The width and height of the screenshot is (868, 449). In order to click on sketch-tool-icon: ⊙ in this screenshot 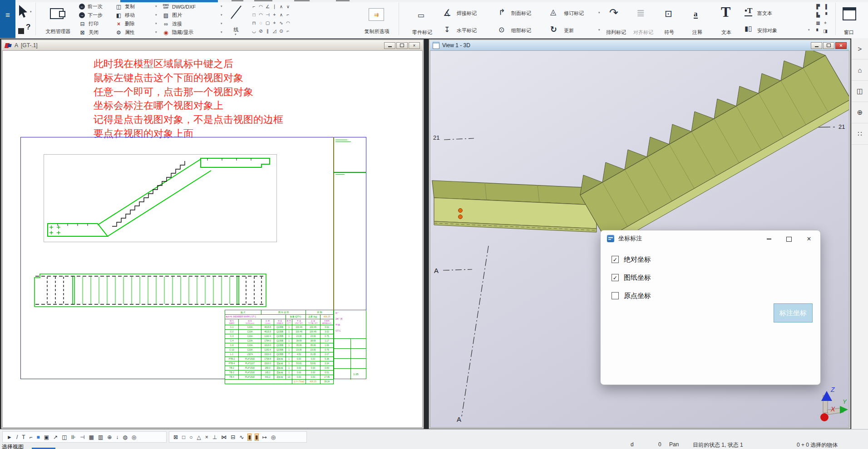, I will do `click(281, 31)`.